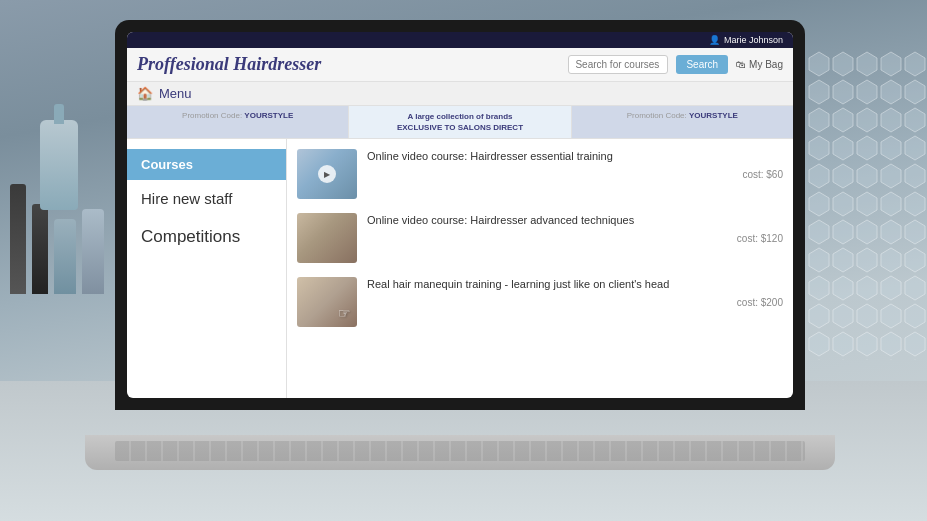  I want to click on site-header: Proffesional Hairdresser Search 🛍 My Bag, so click(460, 65).